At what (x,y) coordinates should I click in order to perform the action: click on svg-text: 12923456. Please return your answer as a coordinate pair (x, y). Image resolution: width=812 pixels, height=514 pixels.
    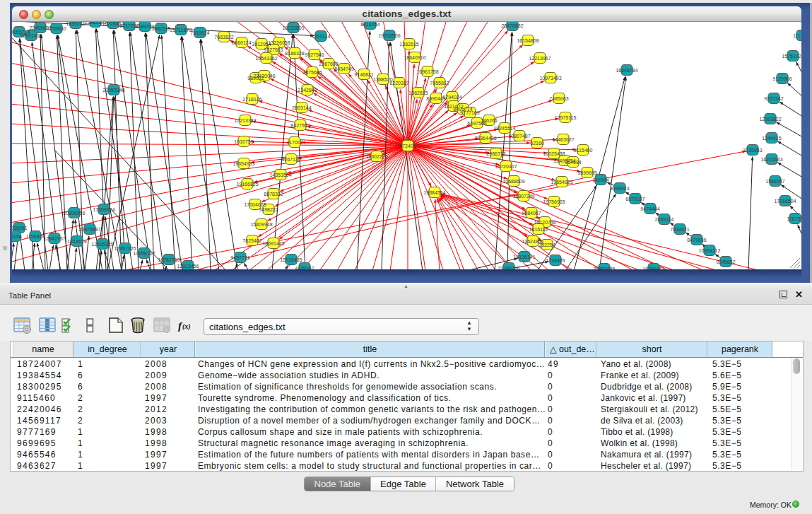
    Looking at the image, I should click on (188, 266).